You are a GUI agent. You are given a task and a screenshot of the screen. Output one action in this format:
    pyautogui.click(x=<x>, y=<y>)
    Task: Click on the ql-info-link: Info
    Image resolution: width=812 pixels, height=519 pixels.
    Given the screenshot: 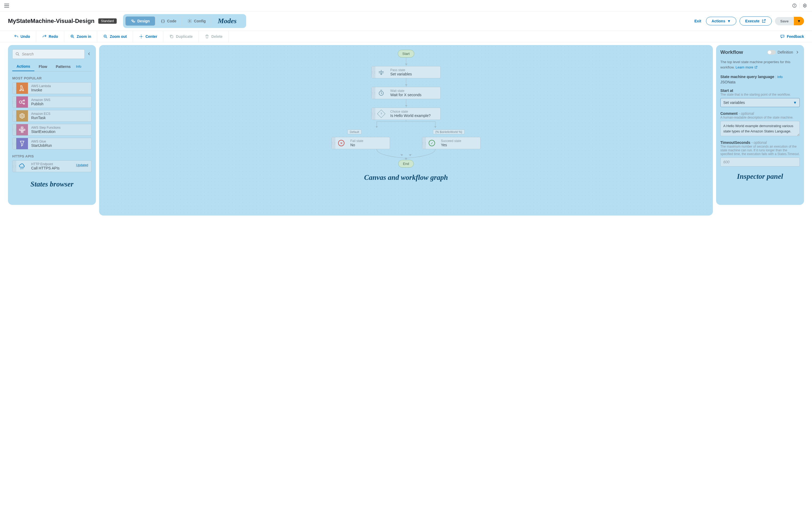 What is the action you would take?
    pyautogui.click(x=780, y=77)
    